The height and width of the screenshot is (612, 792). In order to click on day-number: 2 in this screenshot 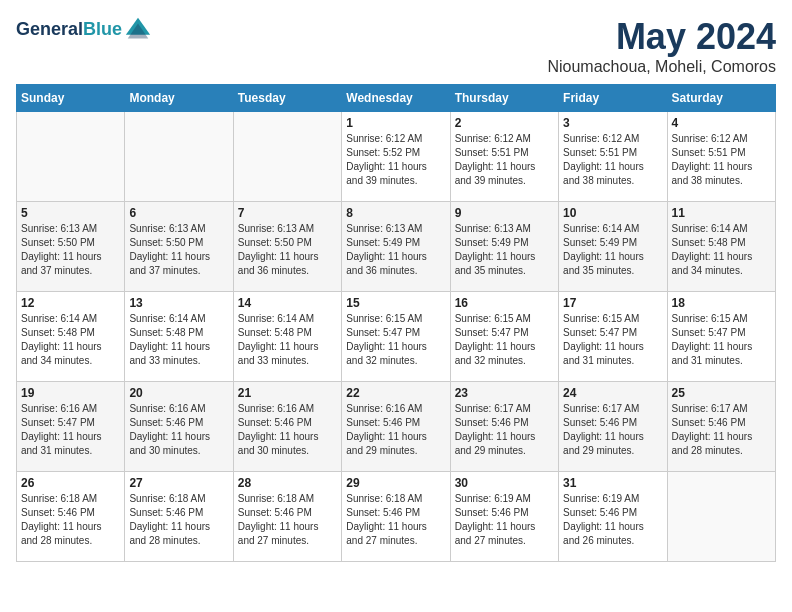, I will do `click(504, 123)`.